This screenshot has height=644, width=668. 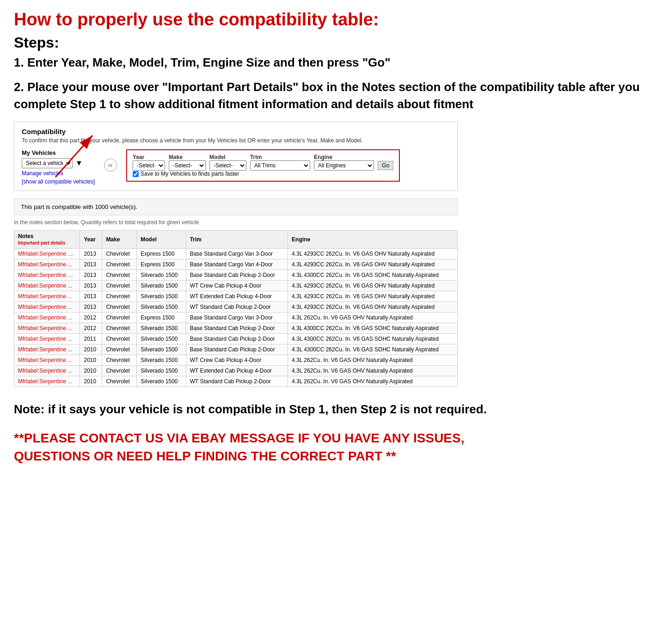 What do you see at coordinates (47, 276) in the screenshot?
I see `notes-cell: Mfrlabel:Serpentine ....` at bounding box center [47, 276].